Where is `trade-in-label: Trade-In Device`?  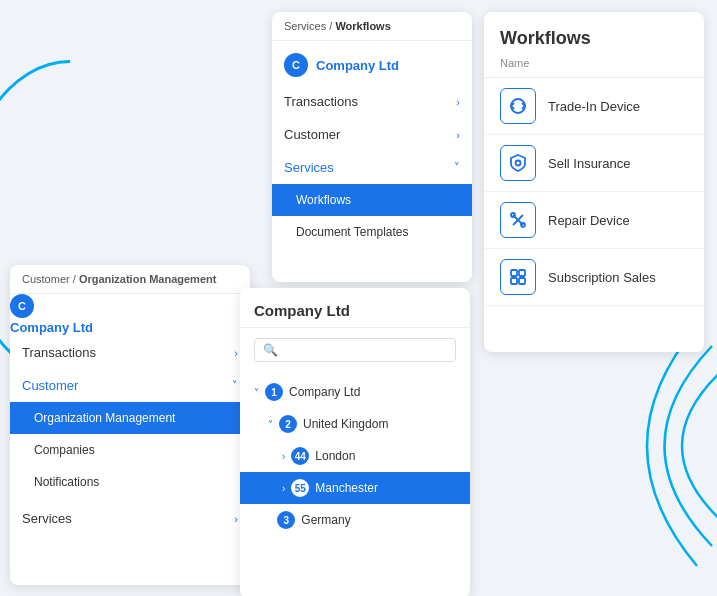
trade-in-label: Trade-In Device is located at coordinates (594, 106).